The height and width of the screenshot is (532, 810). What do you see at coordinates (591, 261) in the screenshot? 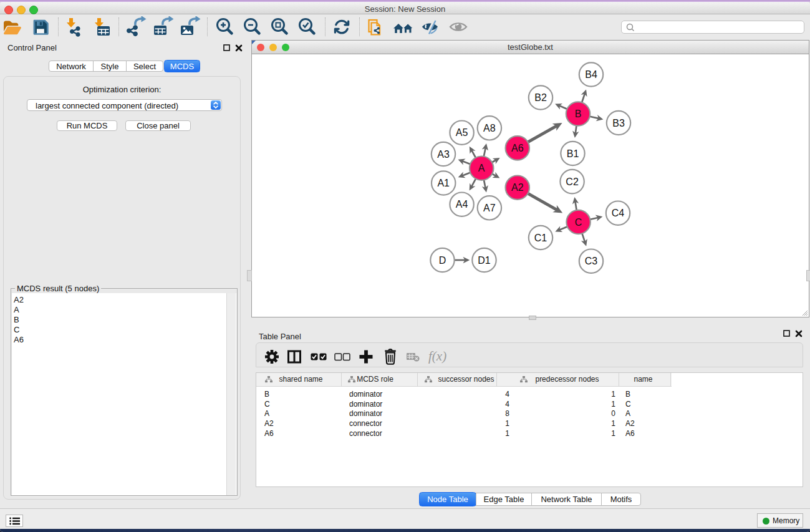
I see `svg-text: C3` at bounding box center [591, 261].